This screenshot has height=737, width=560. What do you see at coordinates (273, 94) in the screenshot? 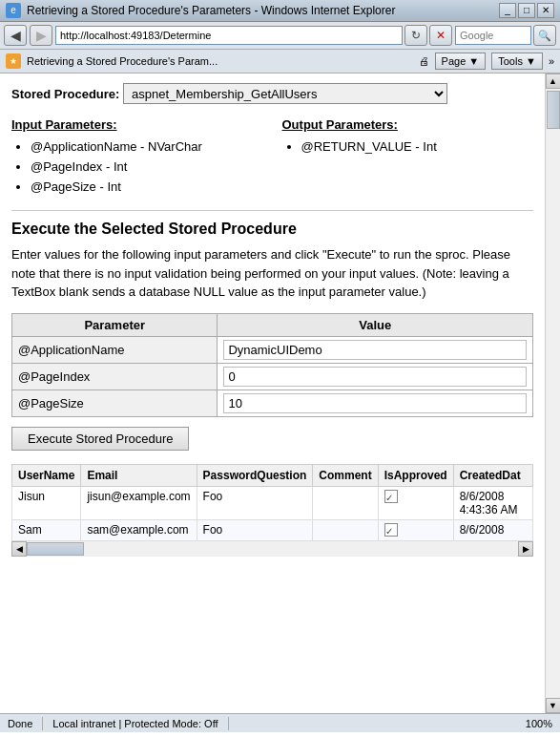
I see `stored-procedure-section: Stored Procedure: aspnet_Membership_GetA…` at bounding box center [273, 94].